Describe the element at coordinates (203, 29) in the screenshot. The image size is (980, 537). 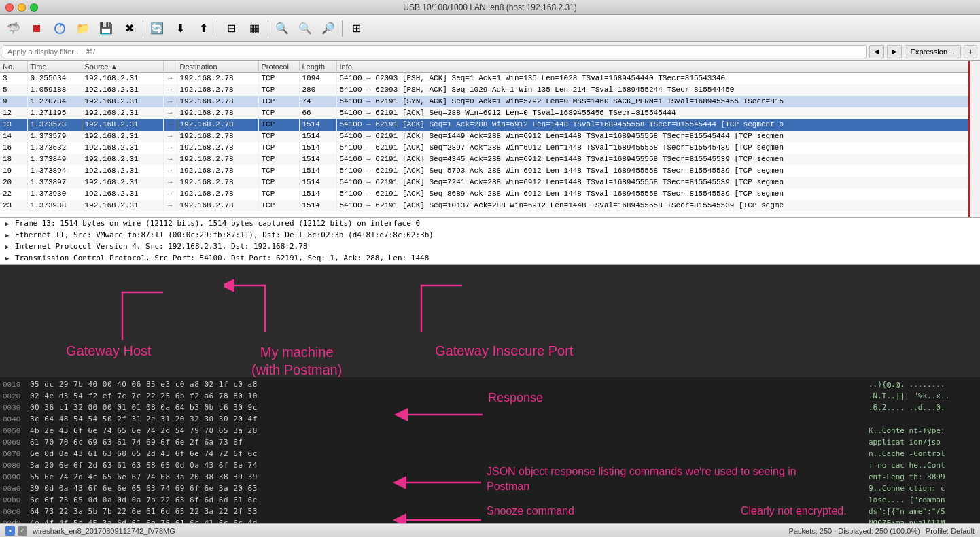
I see `up-button: ⬆` at that location.